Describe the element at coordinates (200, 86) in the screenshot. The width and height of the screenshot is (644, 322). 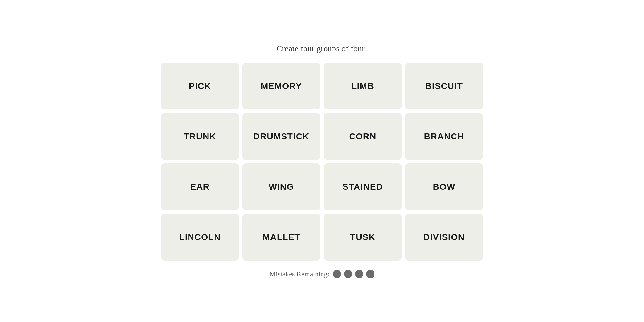
I see `tile-label-pick: PICK` at that location.